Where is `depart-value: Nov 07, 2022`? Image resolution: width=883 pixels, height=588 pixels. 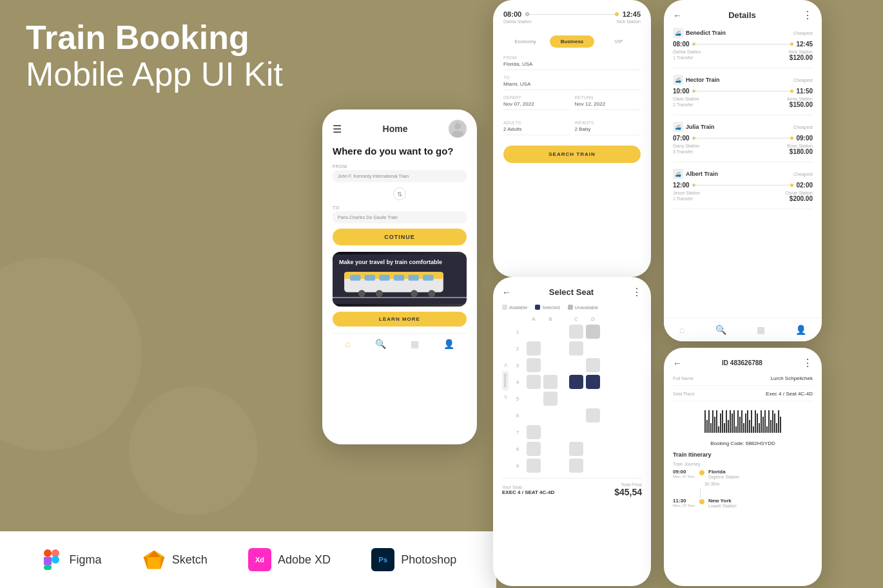 depart-value: Nov 07, 2022 is located at coordinates (536, 106).